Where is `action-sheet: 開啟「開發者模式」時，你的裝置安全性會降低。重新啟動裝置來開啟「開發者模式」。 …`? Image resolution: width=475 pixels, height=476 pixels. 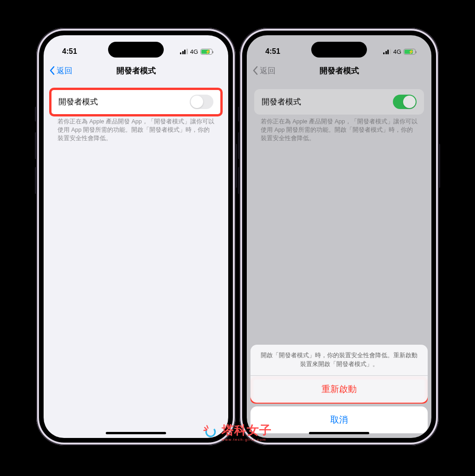 action-sheet: 開啟「開發者模式」時，你的裝置安全性會降低。重新啟動裝置來開啟「開發者模式」。 … is located at coordinates (339, 389).